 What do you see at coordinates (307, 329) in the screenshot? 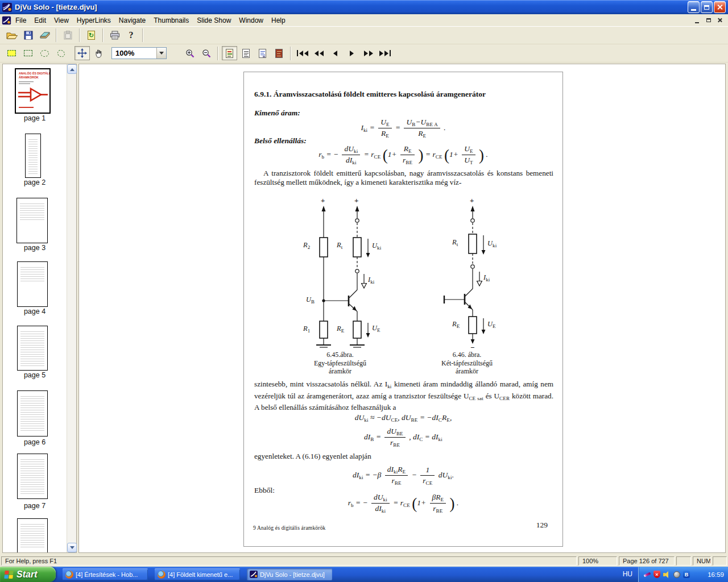
I see `resistor-r1-label: R1` at bounding box center [307, 329].